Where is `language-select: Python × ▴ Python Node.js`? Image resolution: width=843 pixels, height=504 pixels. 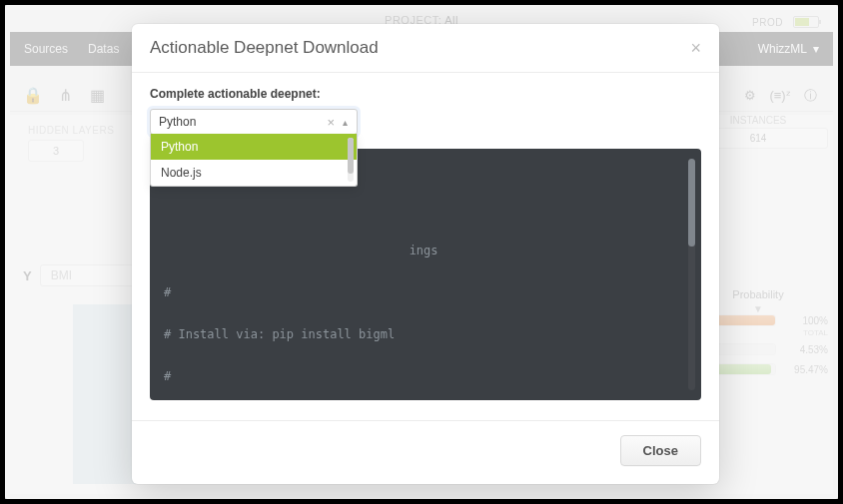 language-select: Python × ▴ Python Node.js is located at coordinates (254, 122).